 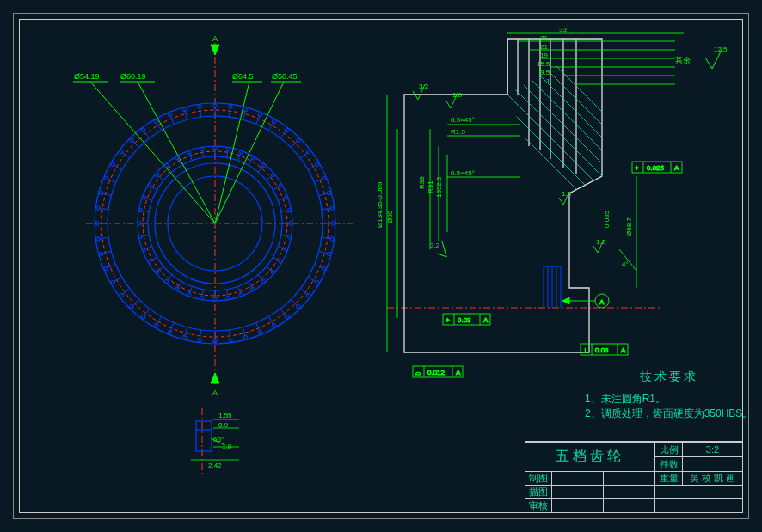 I want to click on dia-label-2: Ø60.19, so click(x=133, y=76).